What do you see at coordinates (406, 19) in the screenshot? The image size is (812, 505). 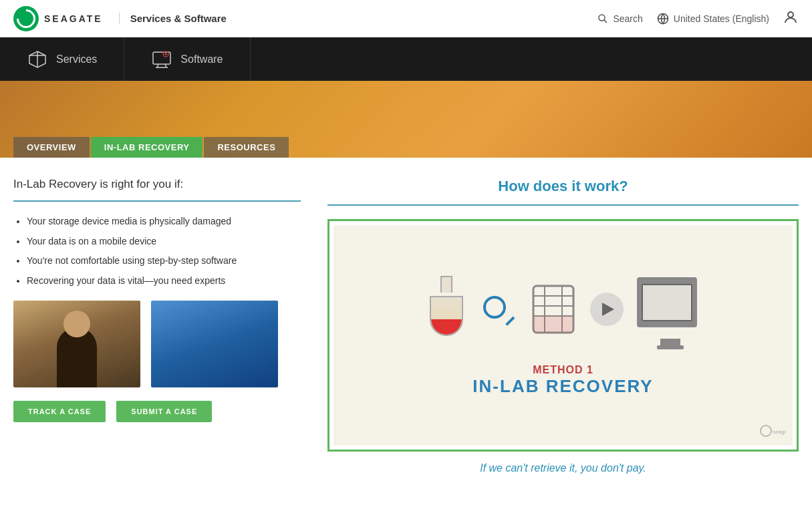 I see `page-header: SEAGATE Services & Software Search Unite…` at bounding box center [406, 19].